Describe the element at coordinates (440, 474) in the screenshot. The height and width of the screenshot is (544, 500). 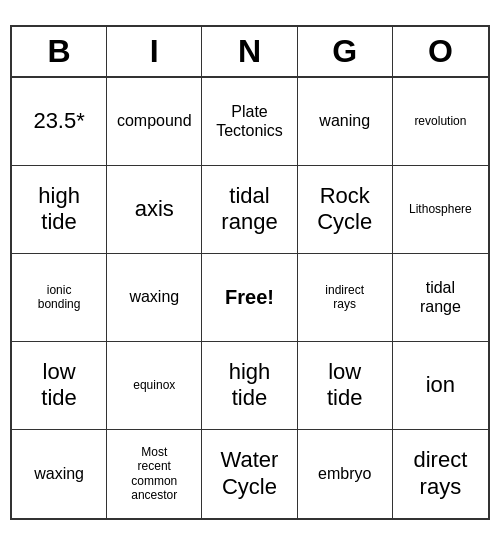
I see `cell-text: directrays` at that location.